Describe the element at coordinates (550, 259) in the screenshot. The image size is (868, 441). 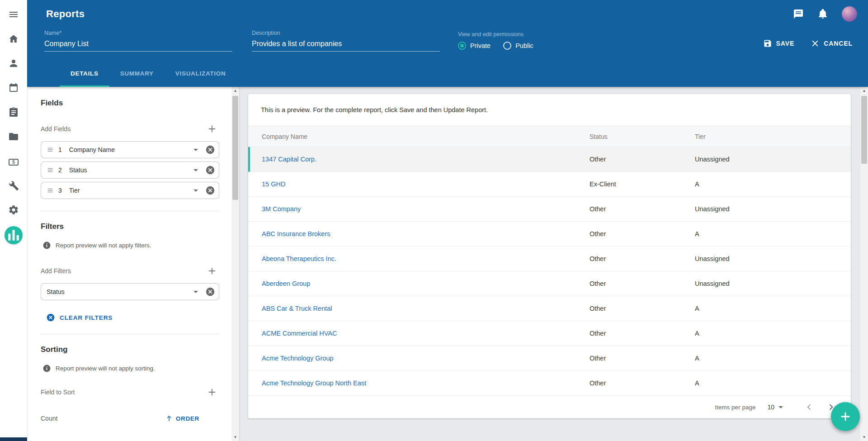
I see `table-row: Abeona Therapeutics Inc. Other Unassigne…` at that location.